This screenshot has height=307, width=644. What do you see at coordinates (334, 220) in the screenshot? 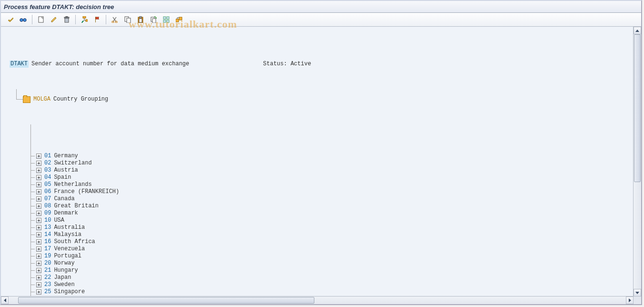
I see `country-row: 10USA` at bounding box center [334, 220].